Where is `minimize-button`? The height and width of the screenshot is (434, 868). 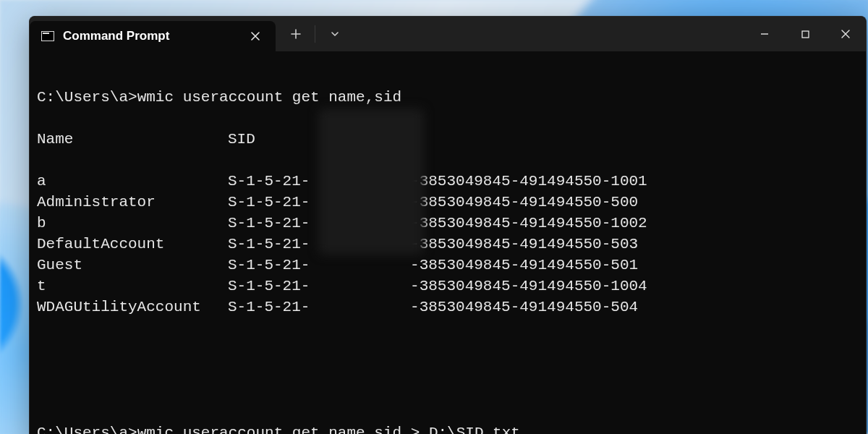
minimize-button is located at coordinates (765, 34).